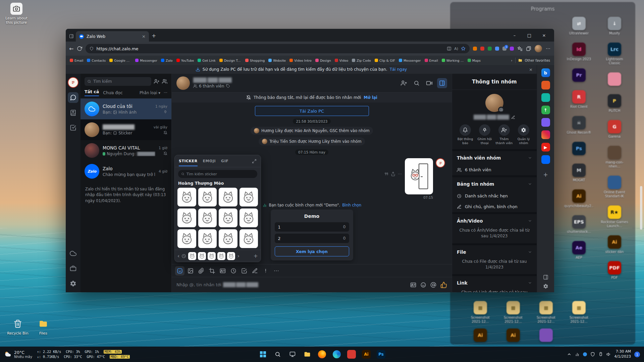 The image size is (644, 362). I want to click on unmute-button: Mở lại, so click(370, 98).